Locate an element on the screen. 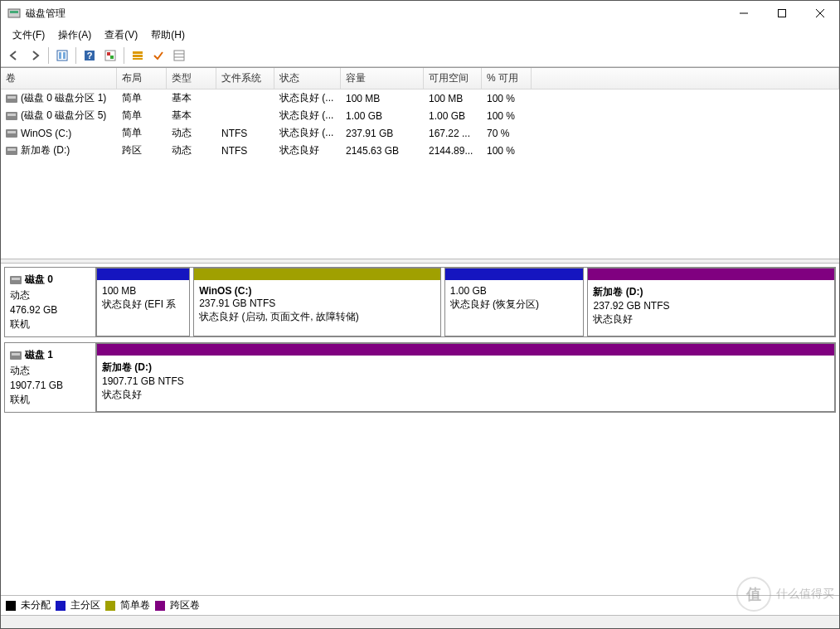 This screenshot has width=840, height=629. cell-name: WinOS (C:) is located at coordinates (59, 133).